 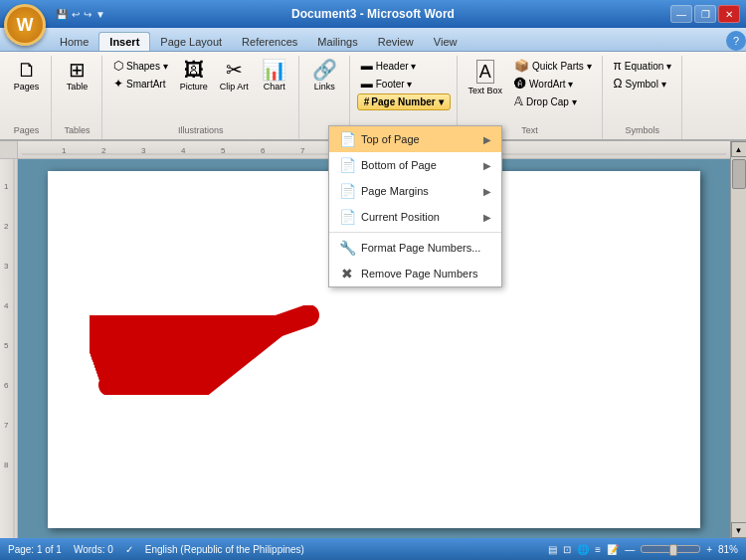 I want to click on page-margins-icon: 📄, so click(x=347, y=191).